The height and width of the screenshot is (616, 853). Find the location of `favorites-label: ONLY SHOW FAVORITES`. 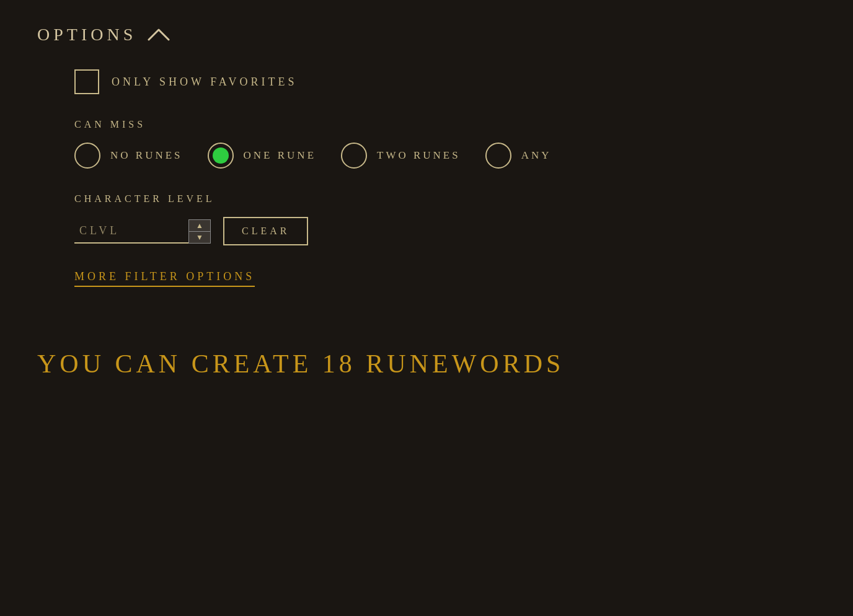

favorites-label: ONLY SHOW FAVORITES is located at coordinates (205, 82).